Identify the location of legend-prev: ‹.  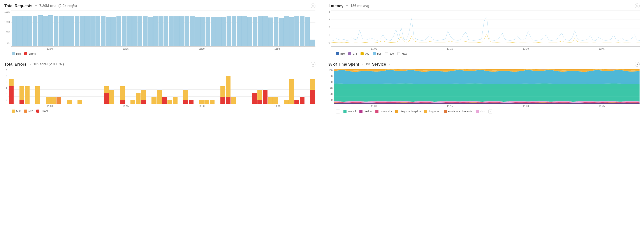
(338, 111).